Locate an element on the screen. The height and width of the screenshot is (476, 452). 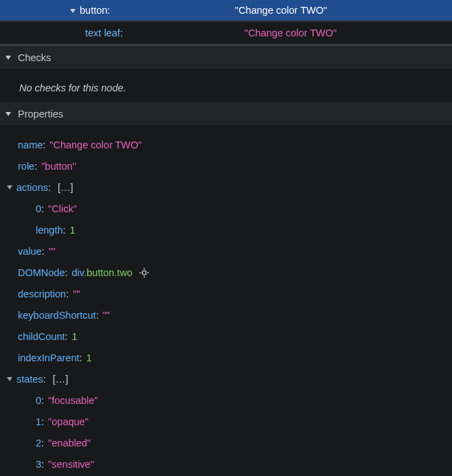
prop-states-0: 0: "focusable" is located at coordinates (226, 400).